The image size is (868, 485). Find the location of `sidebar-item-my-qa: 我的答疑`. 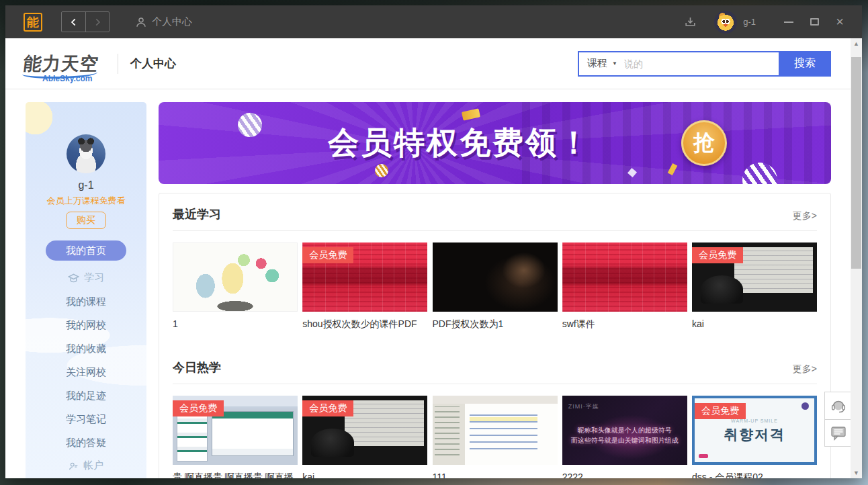

sidebar-item-my-qa: 我的答疑 is located at coordinates (86, 442).